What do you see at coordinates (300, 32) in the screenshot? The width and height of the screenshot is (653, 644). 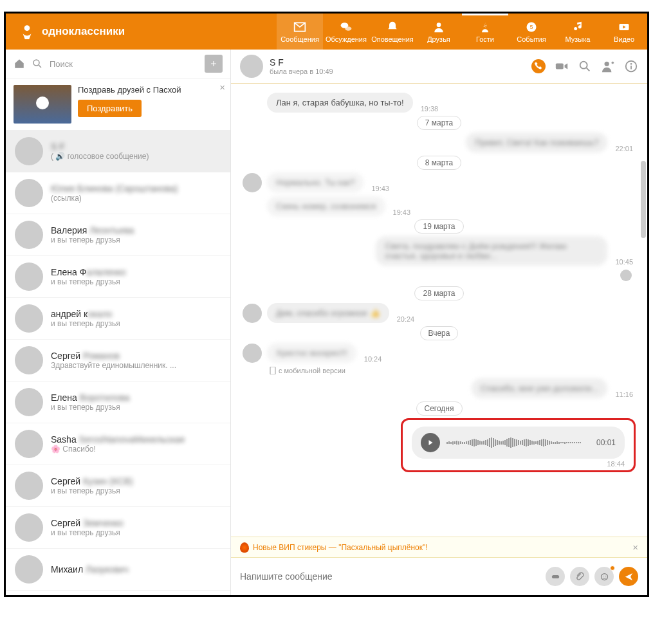 I see `nav-messages: Сообщения` at bounding box center [300, 32].